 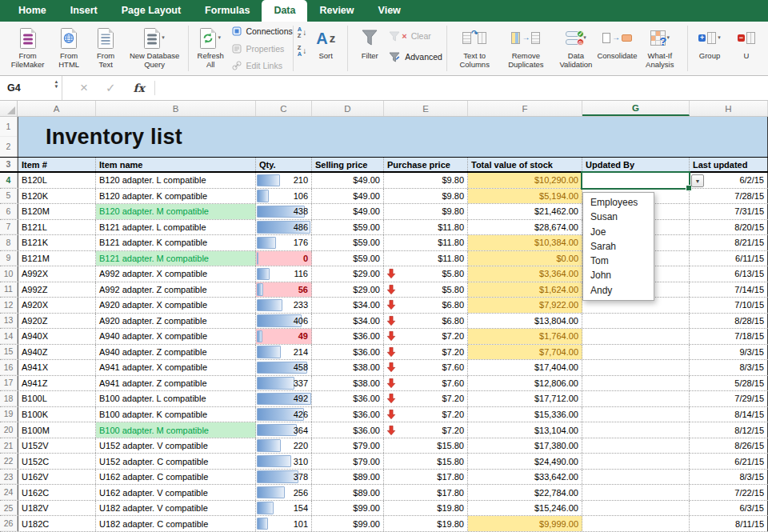 I want to click on cell-last-updated: 7/18/15, so click(x=729, y=336).